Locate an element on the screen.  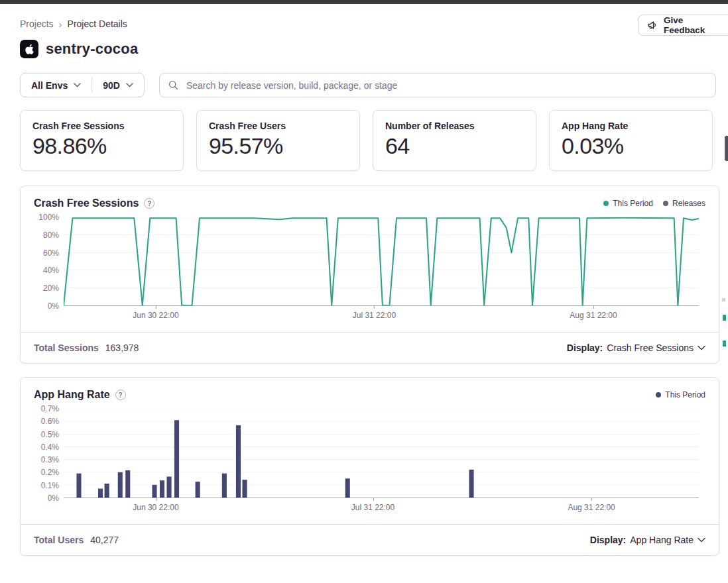
stat-value: 98.86% is located at coordinates (102, 146).